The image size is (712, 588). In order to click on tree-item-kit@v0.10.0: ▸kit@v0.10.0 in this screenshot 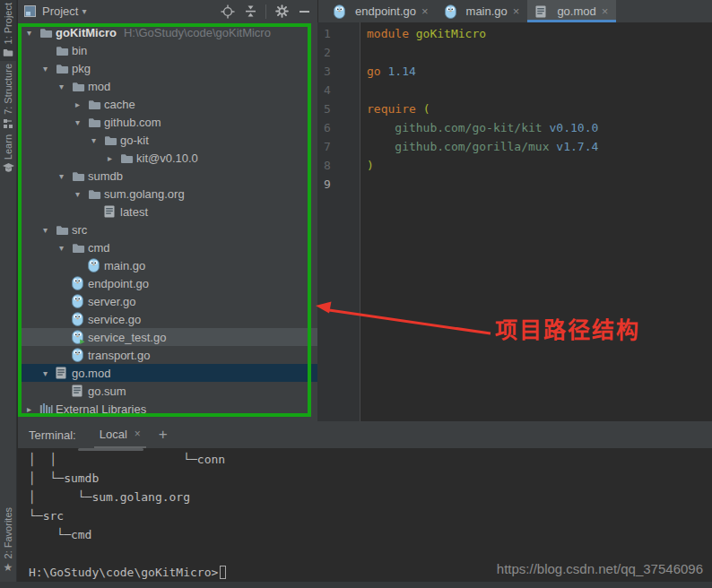, I will do `click(168, 158)`.